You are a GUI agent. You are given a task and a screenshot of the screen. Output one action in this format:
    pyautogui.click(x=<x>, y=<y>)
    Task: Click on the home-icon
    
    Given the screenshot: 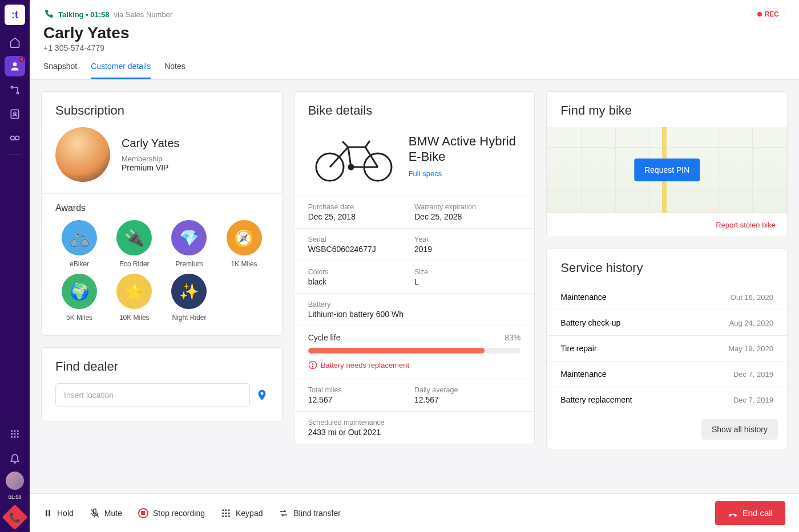 What is the action you would take?
    pyautogui.click(x=15, y=42)
    